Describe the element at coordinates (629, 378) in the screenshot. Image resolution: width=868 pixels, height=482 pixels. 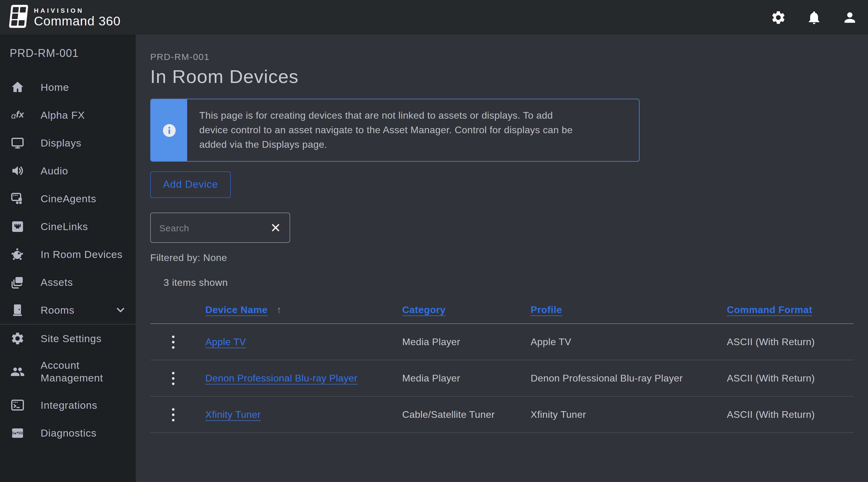
I see `cell-profile: Denon Professional Blu-ray Player` at that location.